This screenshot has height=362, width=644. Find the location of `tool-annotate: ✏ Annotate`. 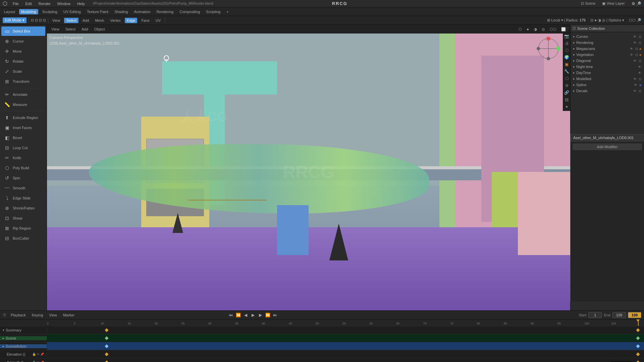

tool-annotate: ✏ Annotate is located at coordinates (23, 95).